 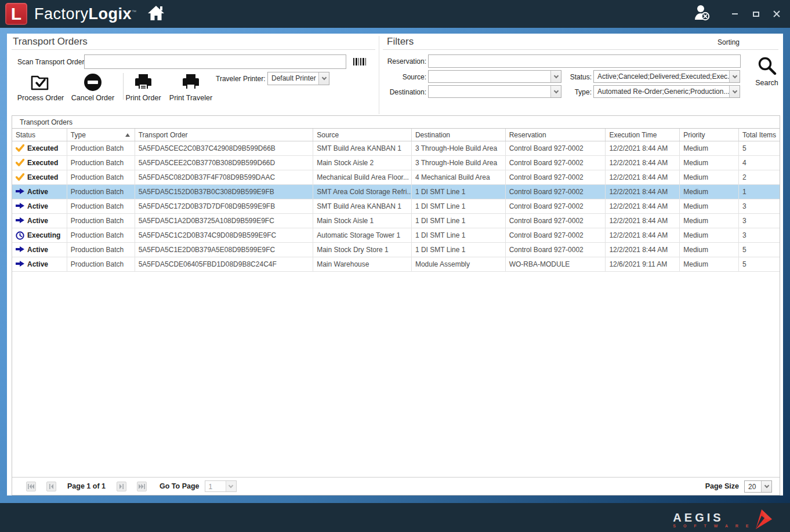 What do you see at coordinates (39, 250) in the screenshot?
I see `status-cell: Active` at bounding box center [39, 250].